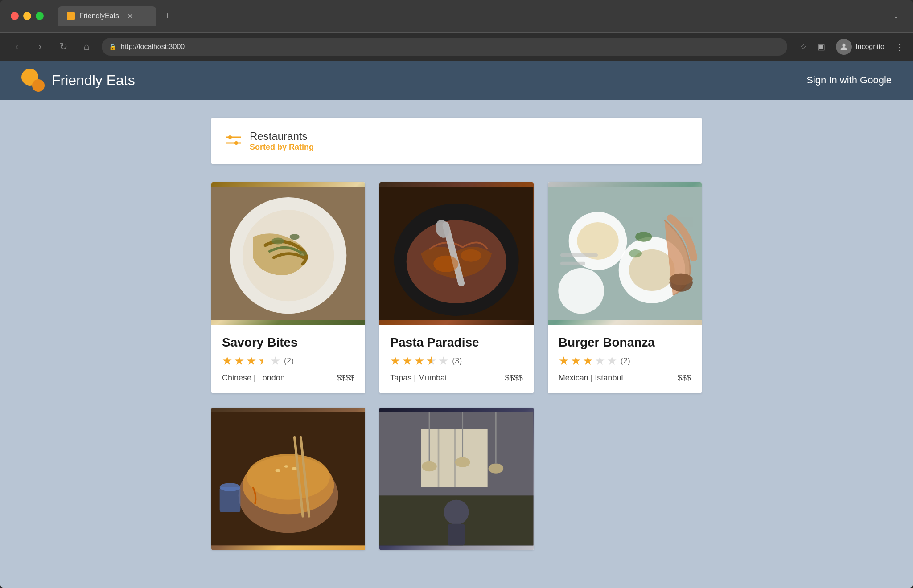 The image size is (913, 588). I want to click on star-rating: ★ ★ ★ ★★ ★ (3), so click(456, 361).